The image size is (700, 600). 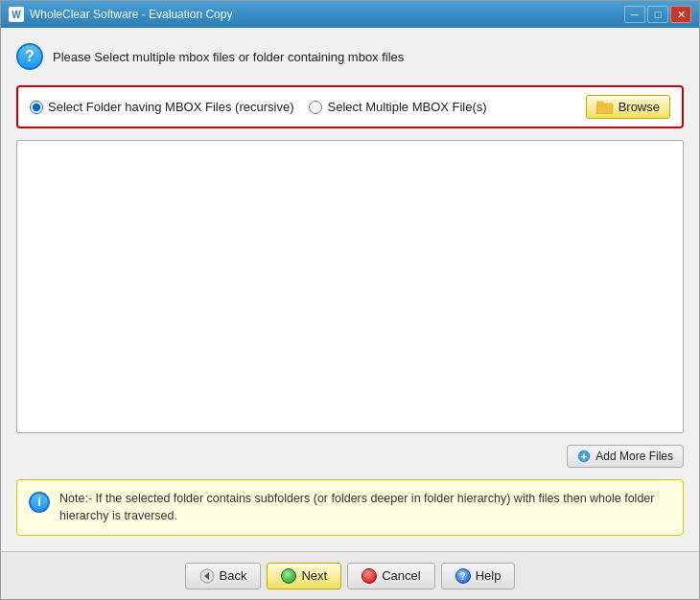 I want to click on titlebar: W WholeClear Software - Evaluation Copy …, so click(x=350, y=14).